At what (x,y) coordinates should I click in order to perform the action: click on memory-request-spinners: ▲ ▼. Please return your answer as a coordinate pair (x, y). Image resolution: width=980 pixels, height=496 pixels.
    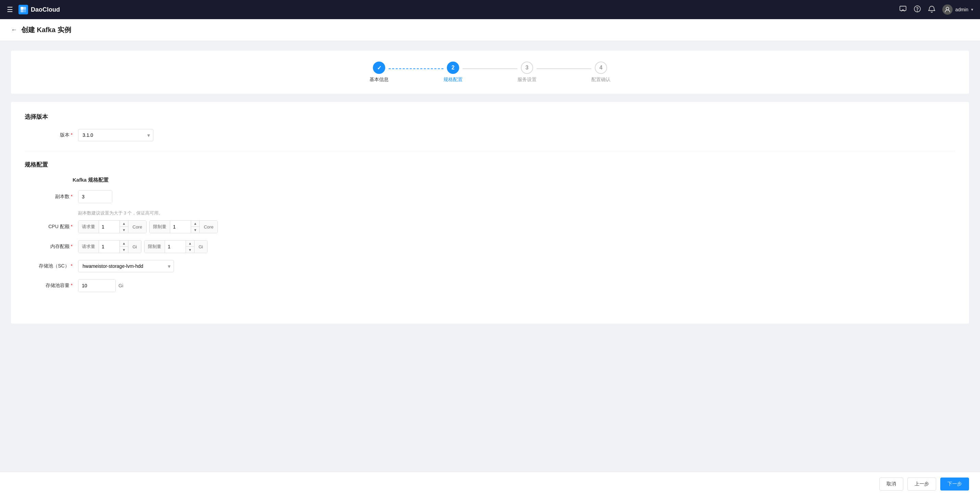
    Looking at the image, I should click on (124, 247).